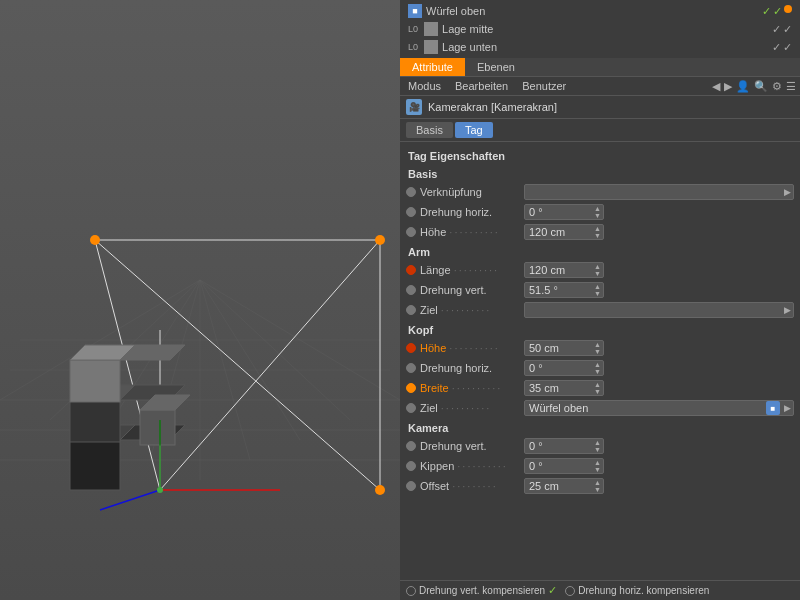 The height and width of the screenshot is (600, 800). I want to click on field-drehung-vert: 51.5 ° ▲ ▼, so click(564, 290).